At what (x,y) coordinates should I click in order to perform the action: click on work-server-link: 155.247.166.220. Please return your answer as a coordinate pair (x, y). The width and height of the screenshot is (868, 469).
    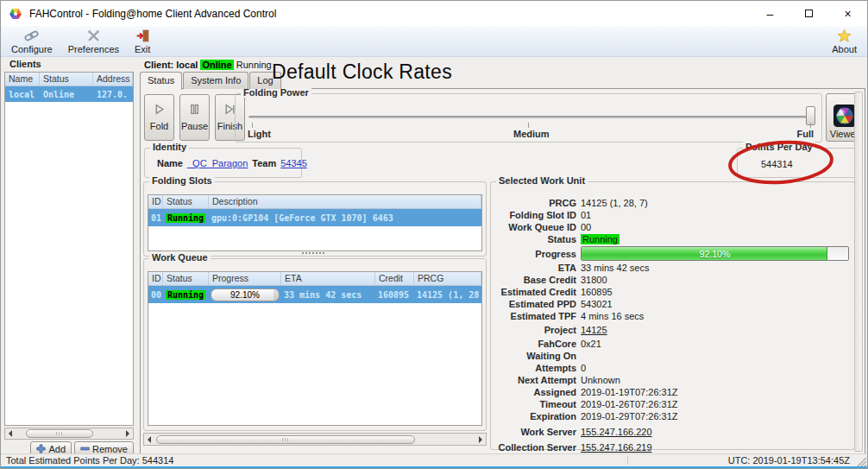
    Looking at the image, I should click on (616, 432).